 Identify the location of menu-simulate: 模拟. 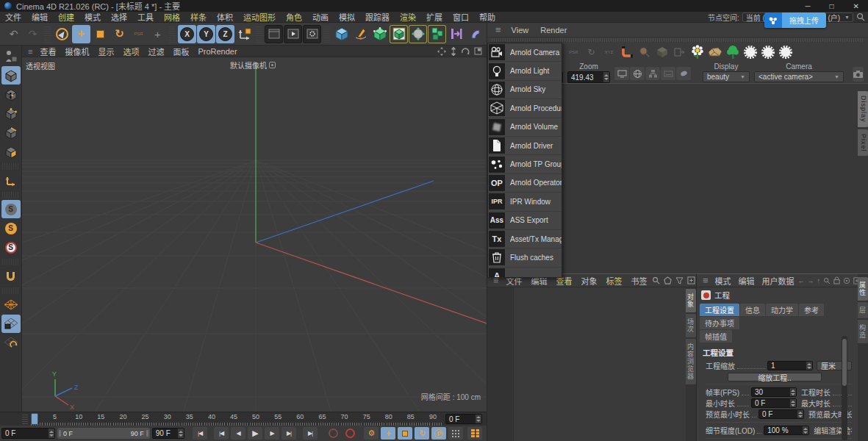
(347, 17).